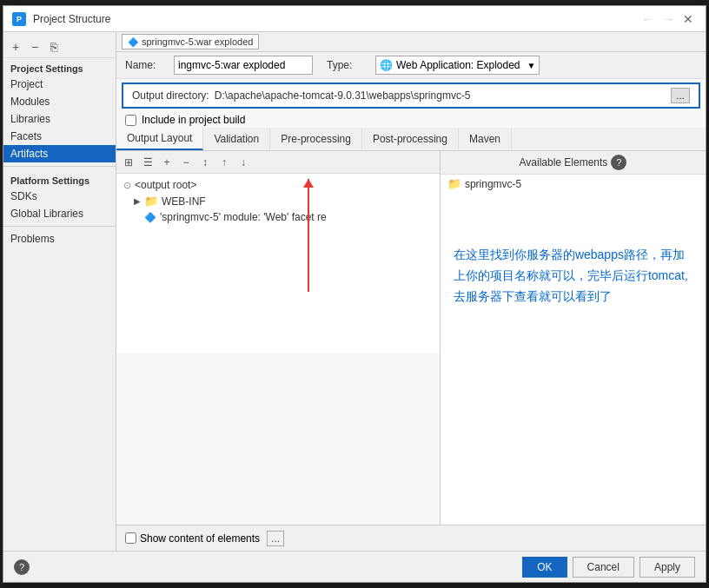 This screenshot has height=588, width=709. Describe the element at coordinates (16, 47) in the screenshot. I see `add-artifact-button: +` at that location.